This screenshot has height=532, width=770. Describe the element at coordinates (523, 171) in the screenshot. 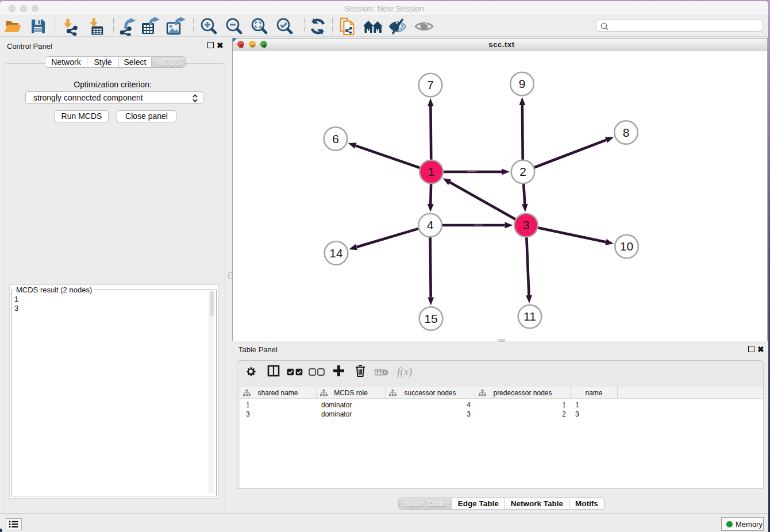

I see `svg-text: 2` at that location.